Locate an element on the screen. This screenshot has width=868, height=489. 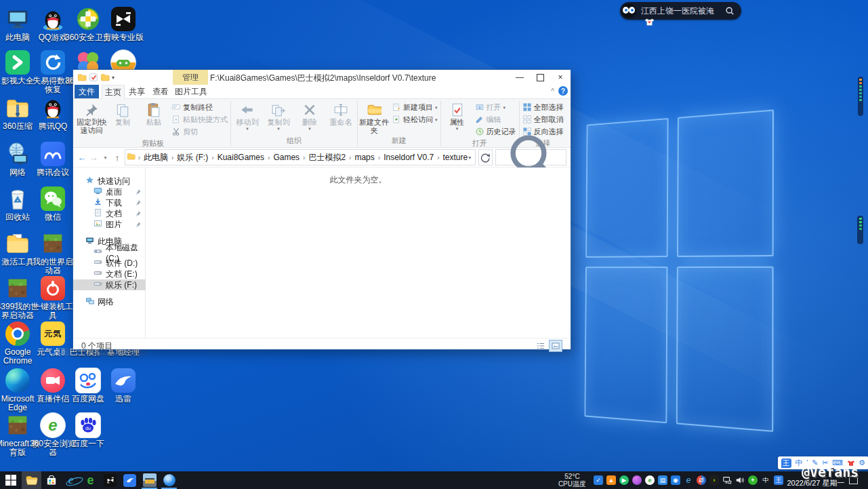
sidebar-item-文档 (E:): 文档 (E:) is located at coordinates (110, 274).